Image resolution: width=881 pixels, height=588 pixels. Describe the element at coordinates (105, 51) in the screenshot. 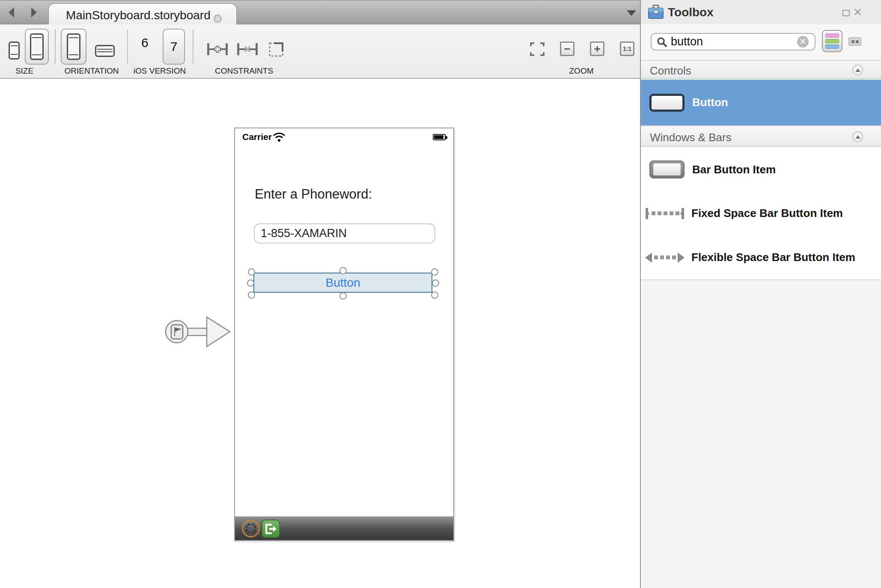

I see `orientation-landscape-button` at that location.